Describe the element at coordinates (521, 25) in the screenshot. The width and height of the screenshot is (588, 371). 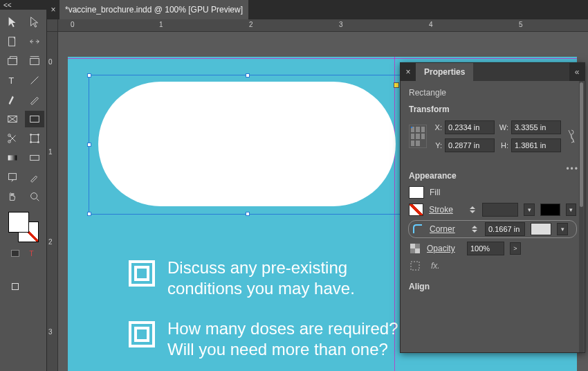
I see `ruler-h-5: 5` at that location.